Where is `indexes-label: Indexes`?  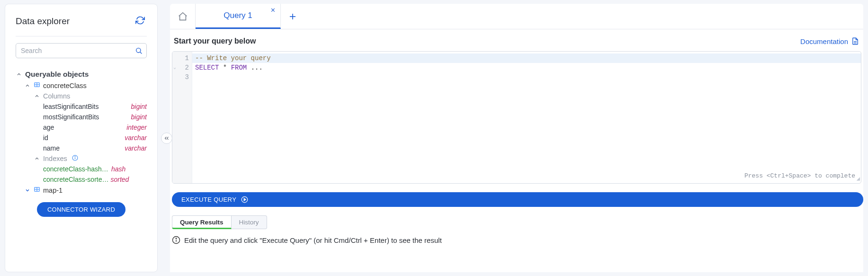
indexes-label: Indexes is located at coordinates (55, 159).